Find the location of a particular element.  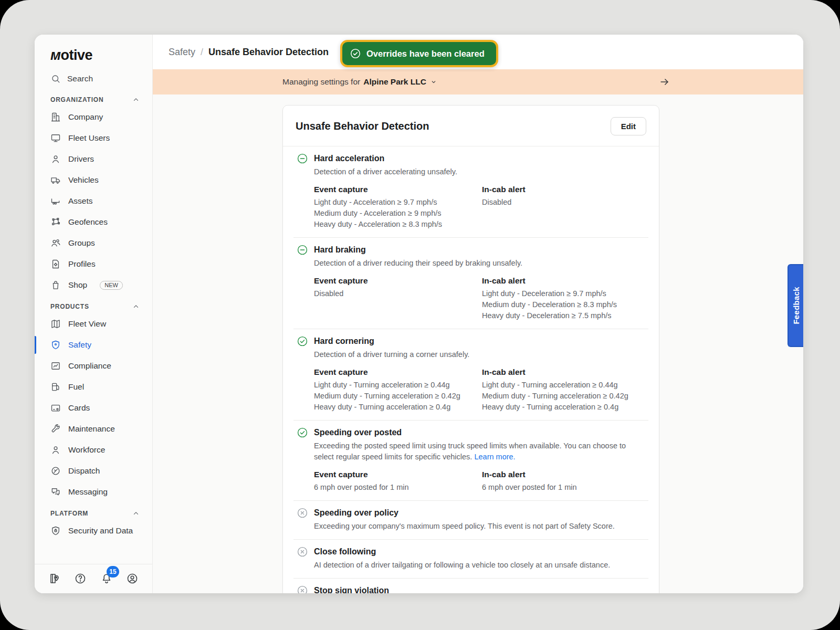

monitor-icon is located at coordinates (56, 138).